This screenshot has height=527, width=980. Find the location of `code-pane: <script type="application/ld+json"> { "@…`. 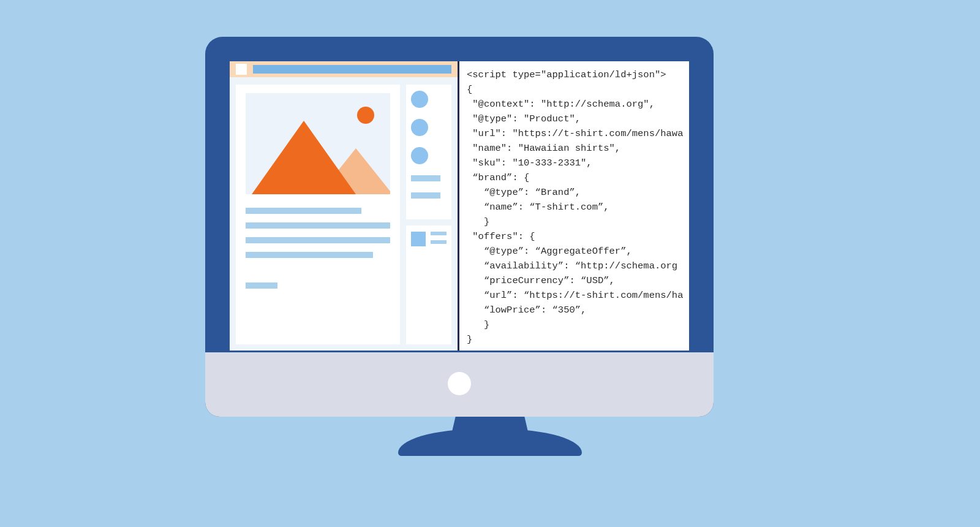

code-pane: <script type="application/ld+json"> { "@… is located at coordinates (575, 206).